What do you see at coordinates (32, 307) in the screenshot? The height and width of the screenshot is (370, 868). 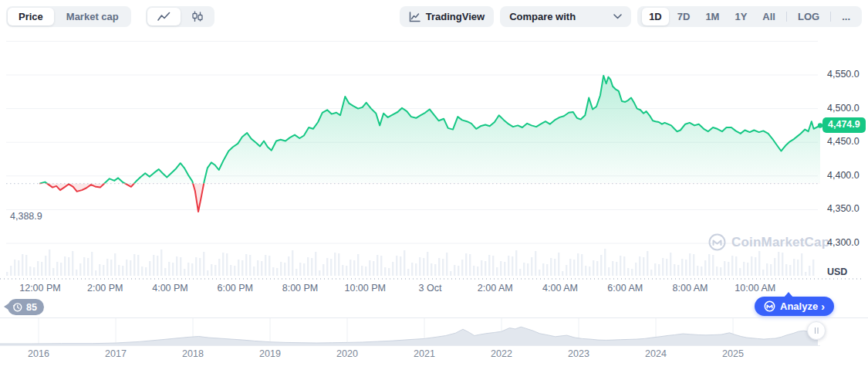 I see `history-count: 85` at bounding box center [32, 307].